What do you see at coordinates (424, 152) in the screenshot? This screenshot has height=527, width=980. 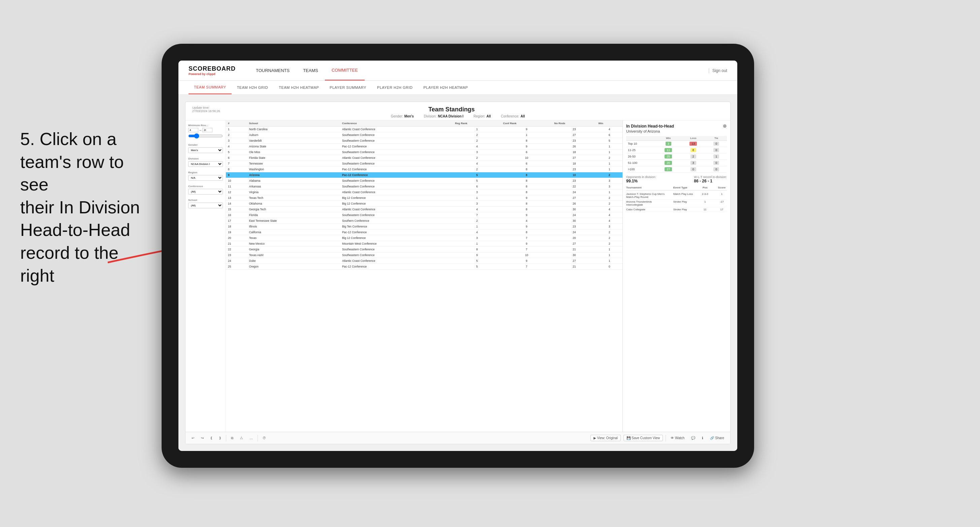 I see `table-row: 5 Ole Miss Southeastern Conference 3 6 1…` at bounding box center [424, 152].